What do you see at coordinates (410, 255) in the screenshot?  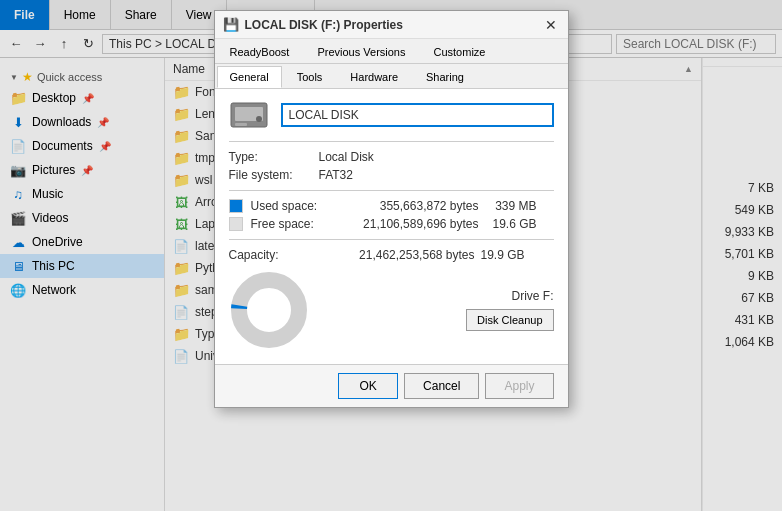 I see `capacity-bytes: 21,462,253,568 bytes` at bounding box center [410, 255].